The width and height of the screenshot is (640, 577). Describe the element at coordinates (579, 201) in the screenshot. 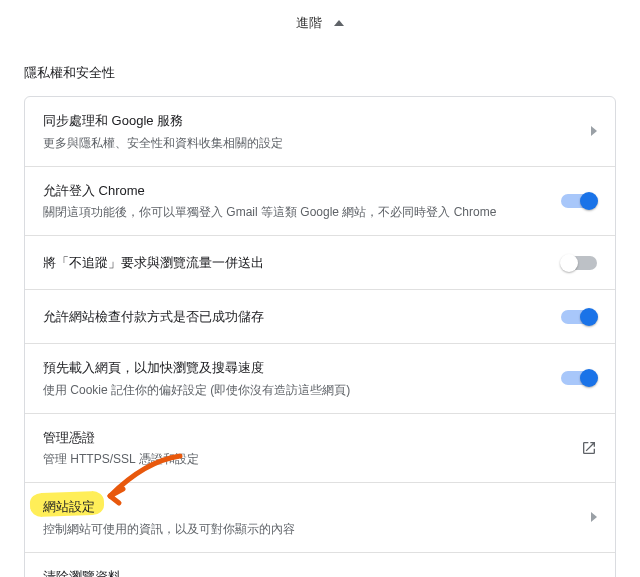

I see `toggle-allow-signin` at that location.